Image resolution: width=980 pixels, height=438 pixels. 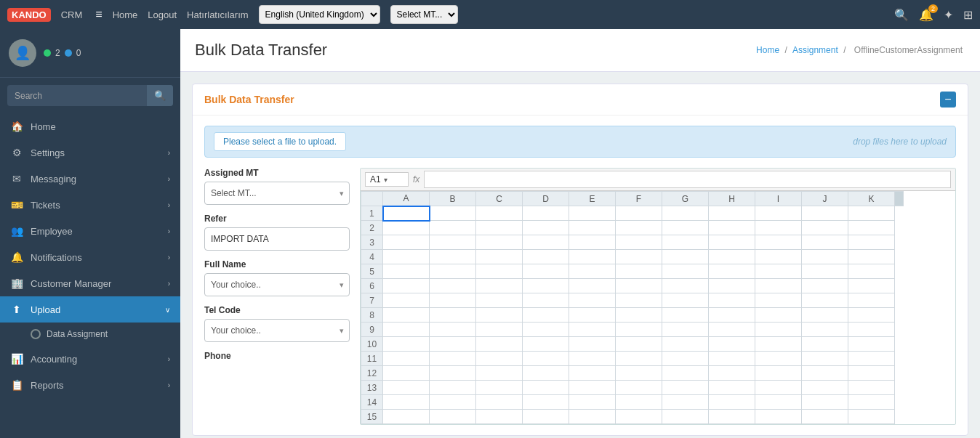 What do you see at coordinates (90, 385) in the screenshot?
I see `sidebar-item-reports: 📋 Reports ›` at bounding box center [90, 385].